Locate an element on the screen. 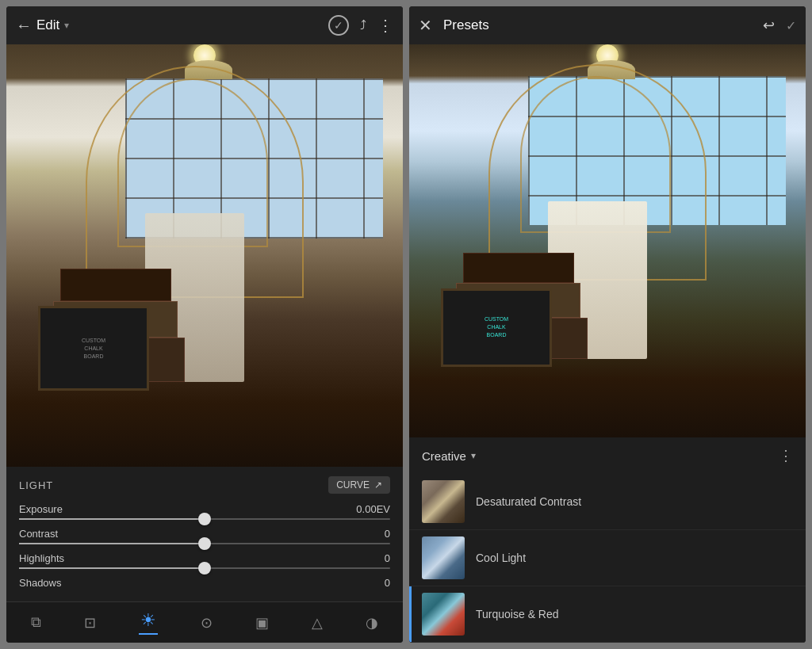 The height and width of the screenshot is (649, 812). close-button: ✕ is located at coordinates (425, 25).